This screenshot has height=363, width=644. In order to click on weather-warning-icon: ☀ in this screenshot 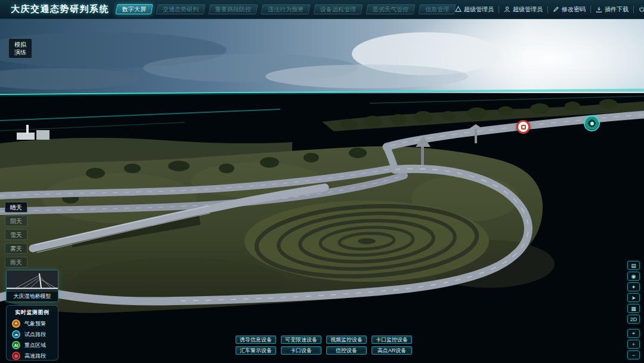, I will do `click(16, 324)`.